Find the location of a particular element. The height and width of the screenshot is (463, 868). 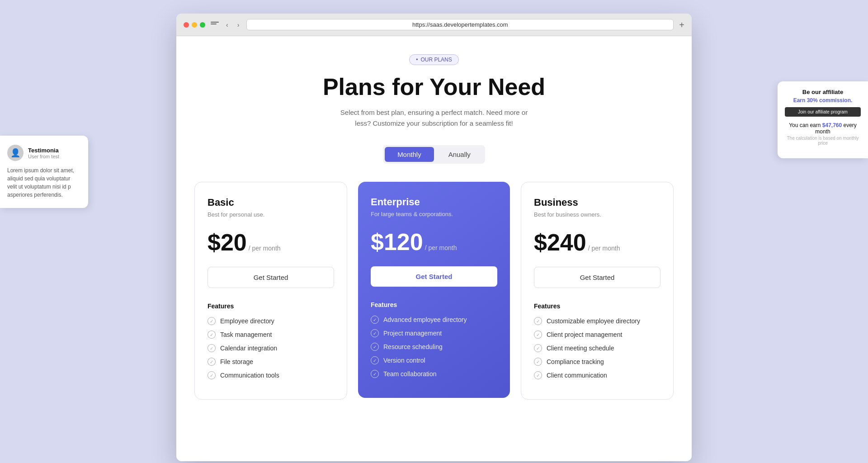

business-price-amount: $240 is located at coordinates (560, 242).